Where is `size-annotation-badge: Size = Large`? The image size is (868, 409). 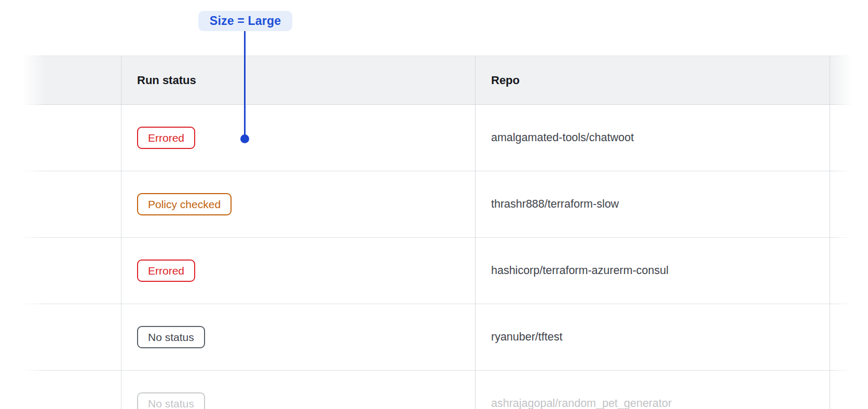 size-annotation-badge: Size = Large is located at coordinates (245, 21).